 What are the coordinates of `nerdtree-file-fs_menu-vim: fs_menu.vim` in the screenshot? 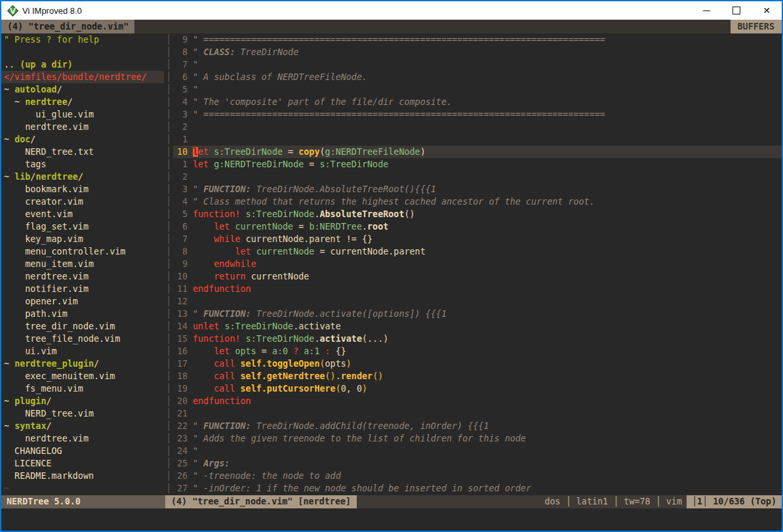 It's located at (83, 388).